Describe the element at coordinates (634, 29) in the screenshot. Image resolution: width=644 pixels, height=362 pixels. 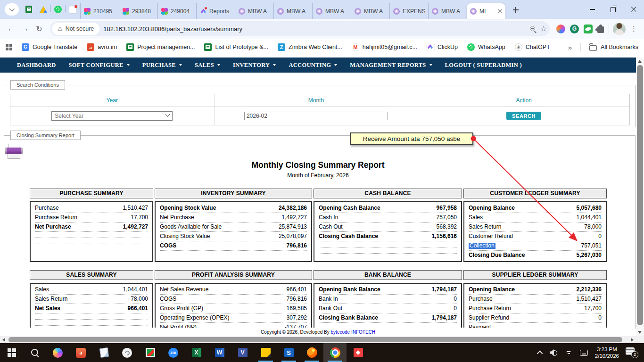
I see `browser-menu-icon: ⋮` at that location.